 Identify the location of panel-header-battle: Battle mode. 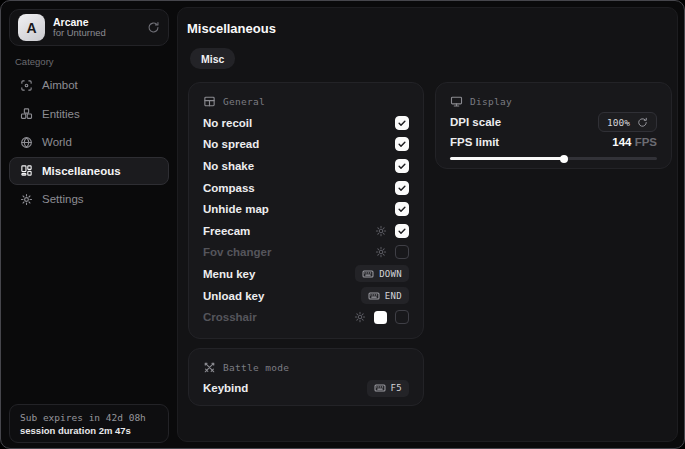
(306, 367).